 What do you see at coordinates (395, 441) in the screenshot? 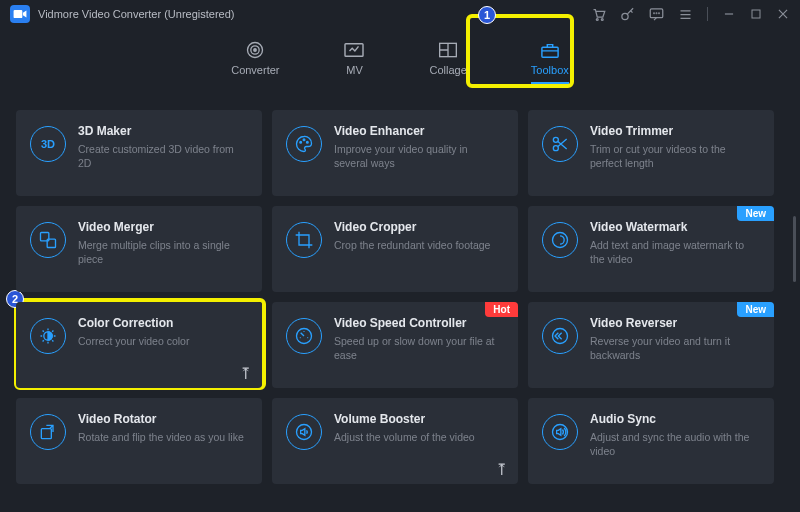
I see `card-volume-booster: Volume BoosterAdjust the volume of the v…` at bounding box center [395, 441].